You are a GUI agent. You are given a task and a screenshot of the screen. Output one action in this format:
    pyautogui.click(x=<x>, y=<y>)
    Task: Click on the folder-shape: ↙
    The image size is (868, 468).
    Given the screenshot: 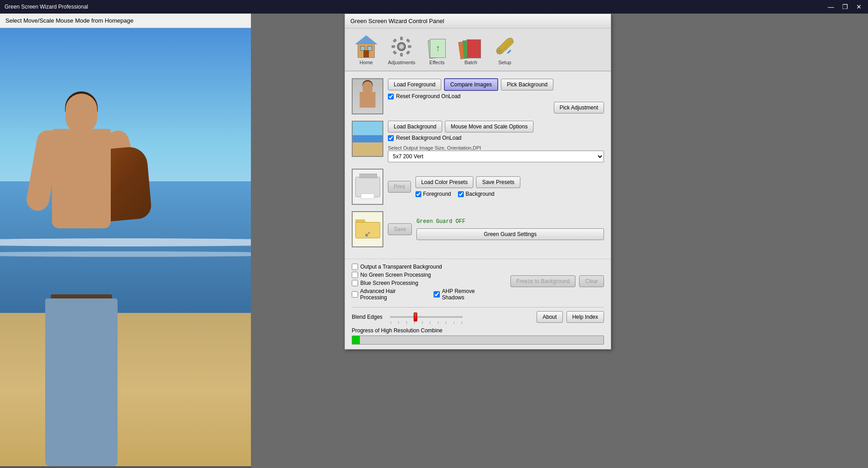 What is the action you would take?
    pyautogui.click(x=368, y=230)
    